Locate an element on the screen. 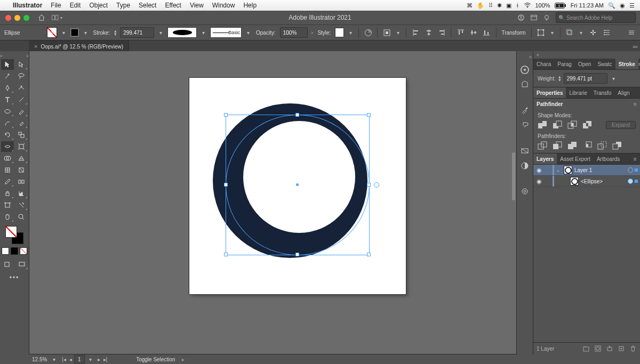  stroke-weight-dropdown: ▾ is located at coordinates (161, 33).